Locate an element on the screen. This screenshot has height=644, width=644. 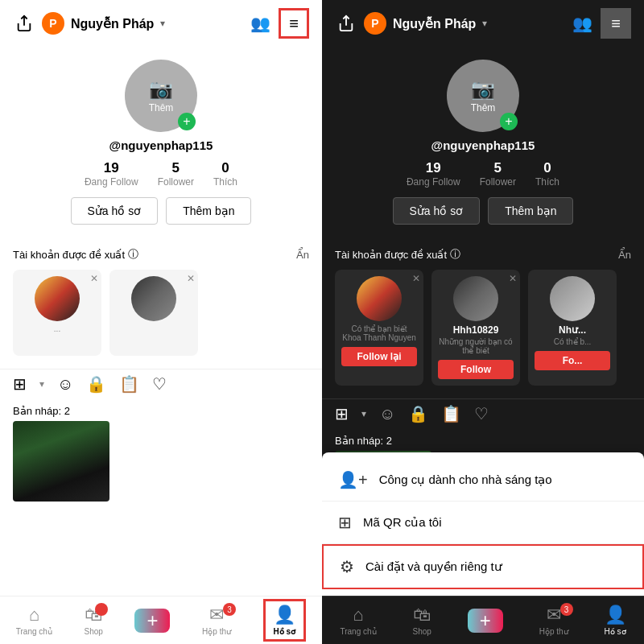
edit-profile-button: Sửa hồ sơ is located at coordinates (114, 211).